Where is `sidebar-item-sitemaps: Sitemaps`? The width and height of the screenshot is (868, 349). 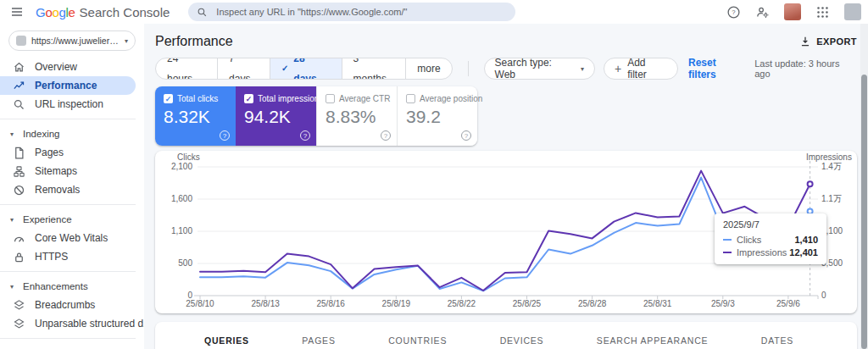 sidebar-item-sitemaps: Sitemaps is located at coordinates (68, 171).